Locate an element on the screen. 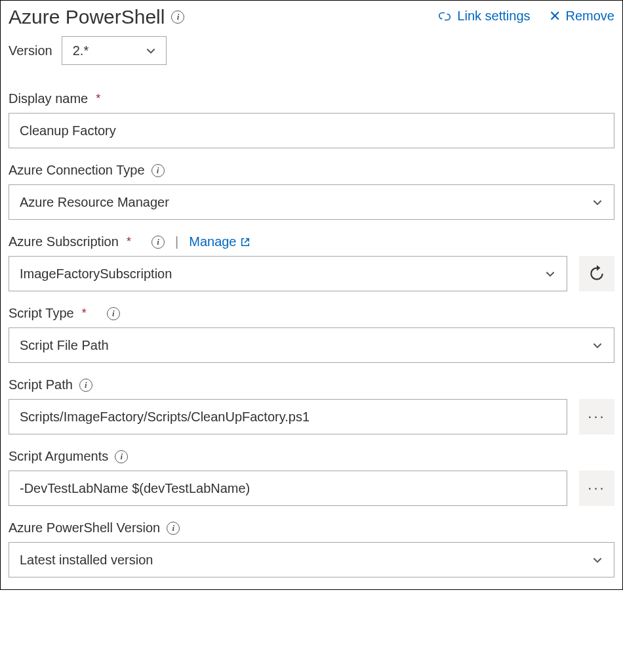 The image size is (623, 672). script-type-label: Script Type is located at coordinates (41, 314).